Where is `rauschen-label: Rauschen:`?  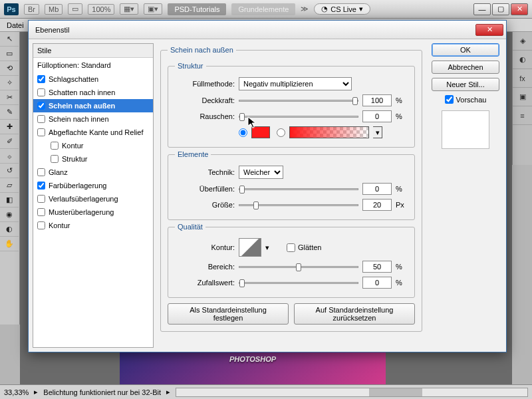 rauschen-label: Rauschen: is located at coordinates (205, 116).